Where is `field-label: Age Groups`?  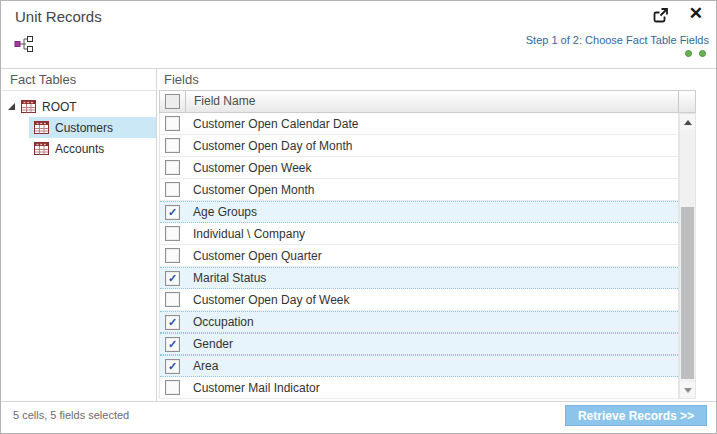 field-label: Age Groups is located at coordinates (221, 212).